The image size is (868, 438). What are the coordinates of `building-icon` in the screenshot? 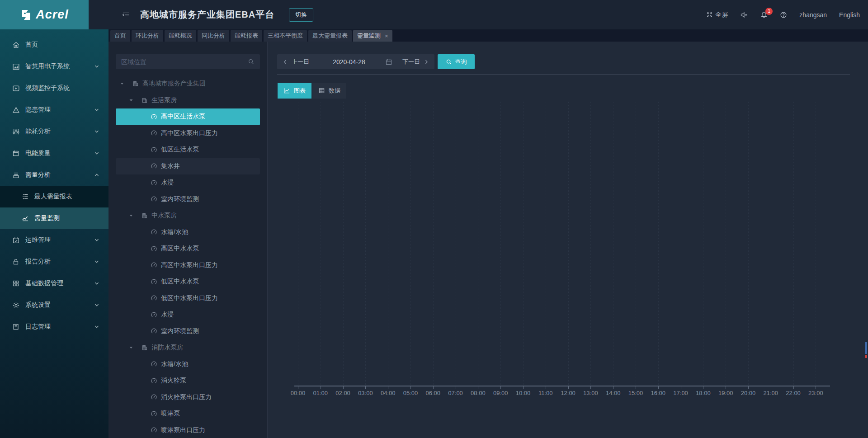 It's located at (145, 216).